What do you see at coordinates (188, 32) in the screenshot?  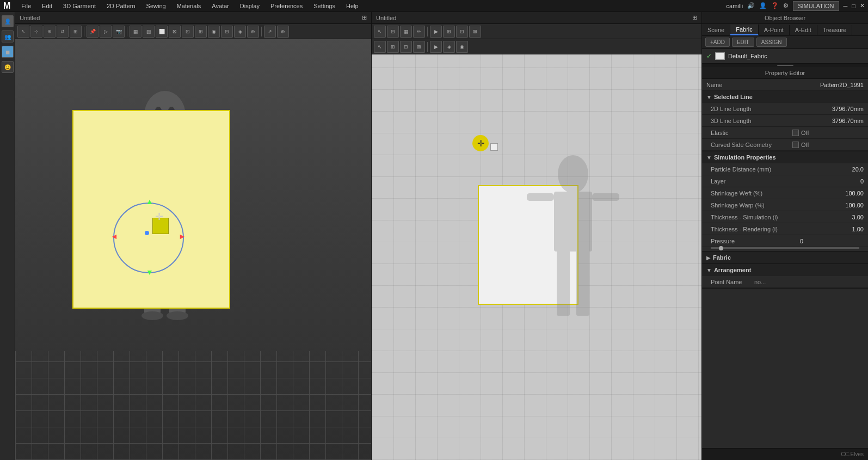 I see `tb-seam: ⊡` at bounding box center [188, 32].